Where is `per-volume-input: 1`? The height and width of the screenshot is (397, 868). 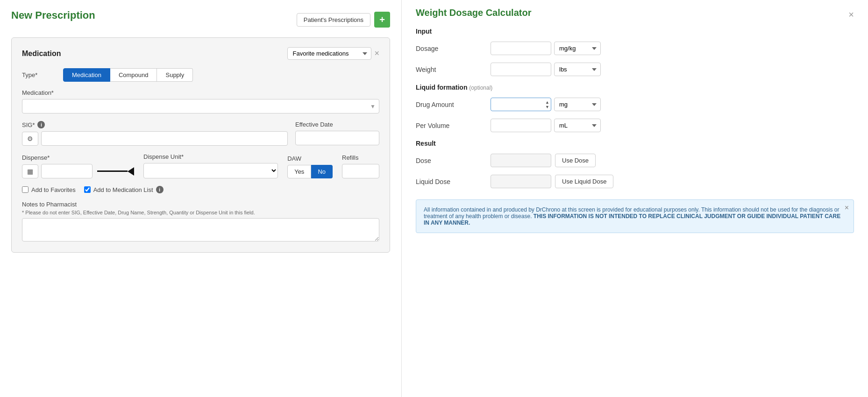 per-volume-input: 1 is located at coordinates (521, 125).